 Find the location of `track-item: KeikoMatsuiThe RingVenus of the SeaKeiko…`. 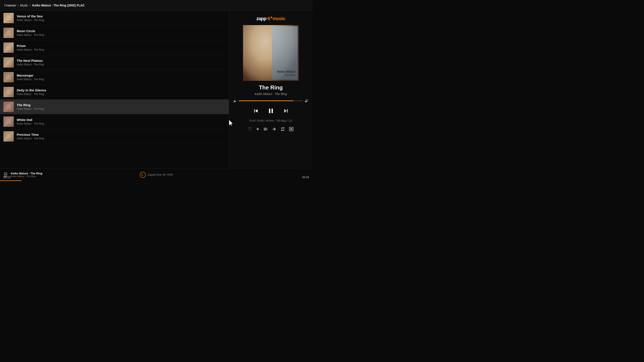

track-item: KeikoMatsuiThe RingVenus of the SeaKeiko… is located at coordinates (114, 18).